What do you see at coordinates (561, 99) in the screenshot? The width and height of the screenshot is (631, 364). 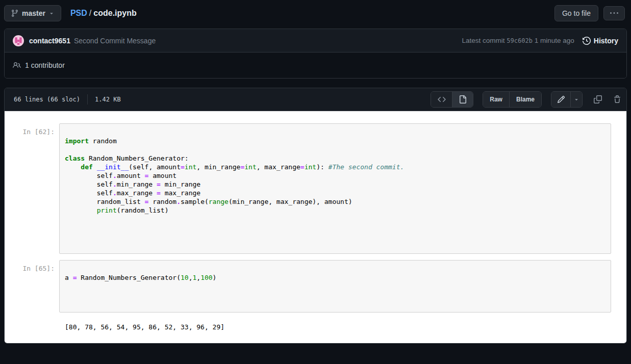 I see `pencil-icon` at bounding box center [561, 99].